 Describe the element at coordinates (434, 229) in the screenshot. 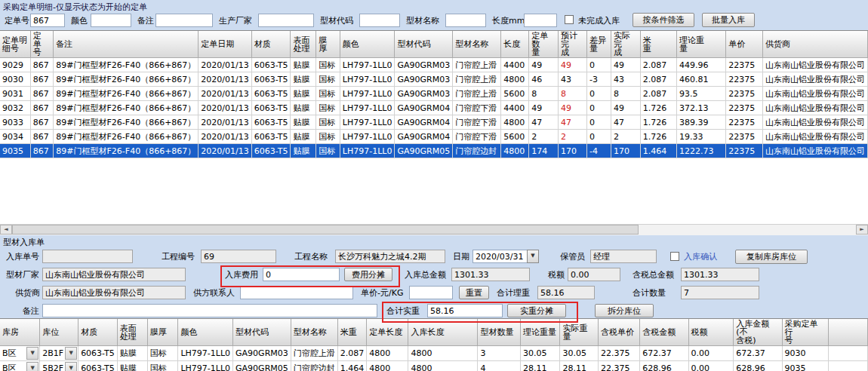

I see `horizontal-scrollbar: ◄ ►` at that location.